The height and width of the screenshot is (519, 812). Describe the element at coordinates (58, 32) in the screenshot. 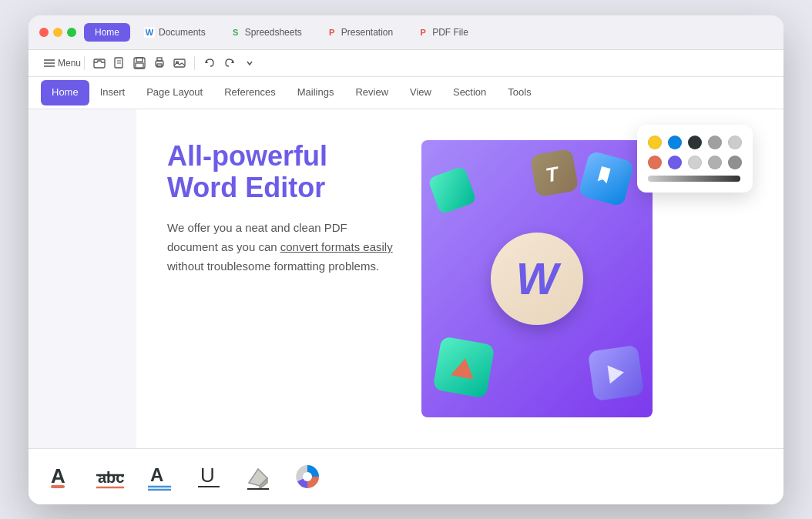

I see `traffic-lights` at that location.